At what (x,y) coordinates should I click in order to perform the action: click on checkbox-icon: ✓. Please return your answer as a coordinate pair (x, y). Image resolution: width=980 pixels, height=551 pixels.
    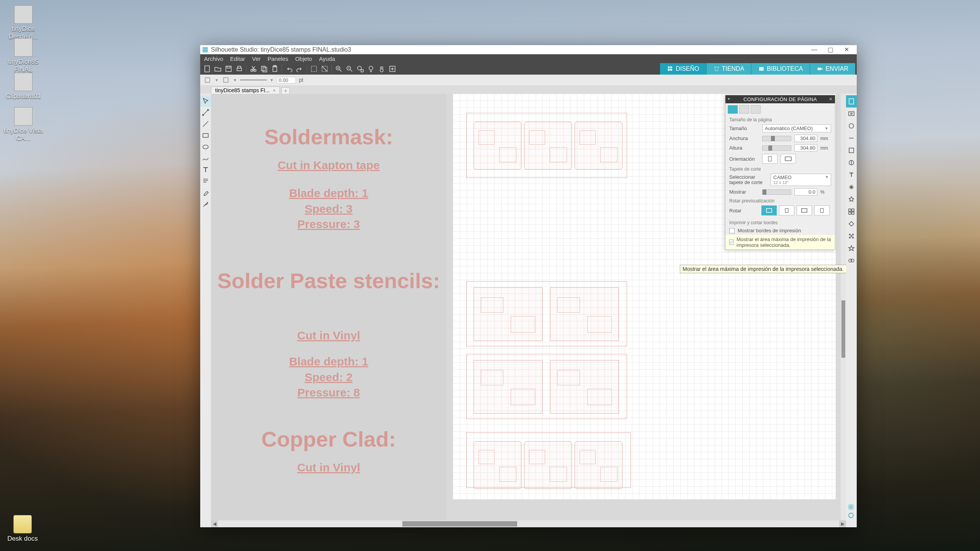
    Looking at the image, I should click on (731, 242).